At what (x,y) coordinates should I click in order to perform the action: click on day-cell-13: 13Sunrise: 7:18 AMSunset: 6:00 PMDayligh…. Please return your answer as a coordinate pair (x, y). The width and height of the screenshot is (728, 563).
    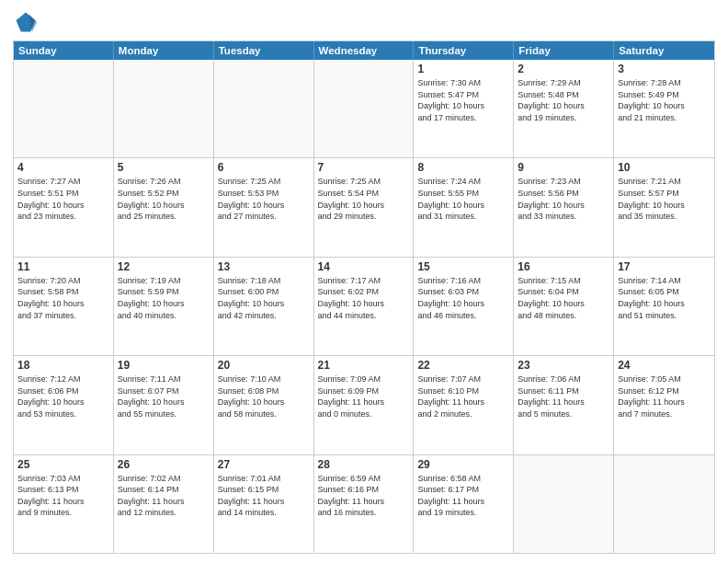
    Looking at the image, I should click on (265, 306).